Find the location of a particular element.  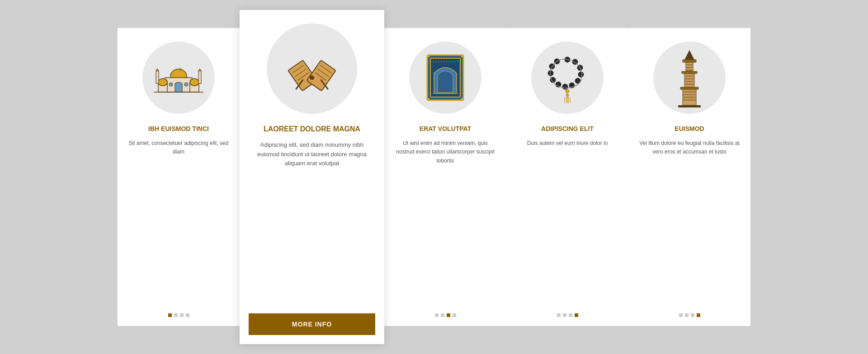

card-4: ADIPISCING ELIT Duis autem vel eum iriur… is located at coordinates (567, 177).